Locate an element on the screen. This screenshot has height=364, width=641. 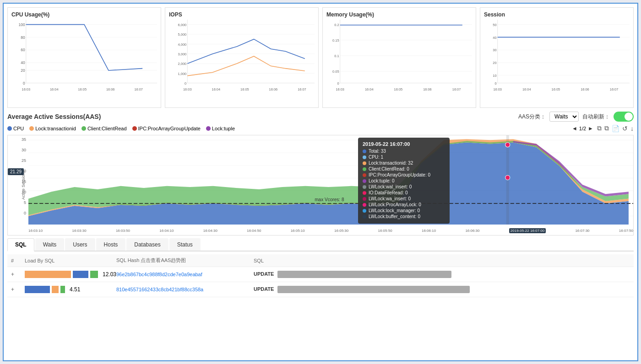
aas-header: Average Active Sessions(AAS) AAS分类： Wait… is located at coordinates (320, 117).